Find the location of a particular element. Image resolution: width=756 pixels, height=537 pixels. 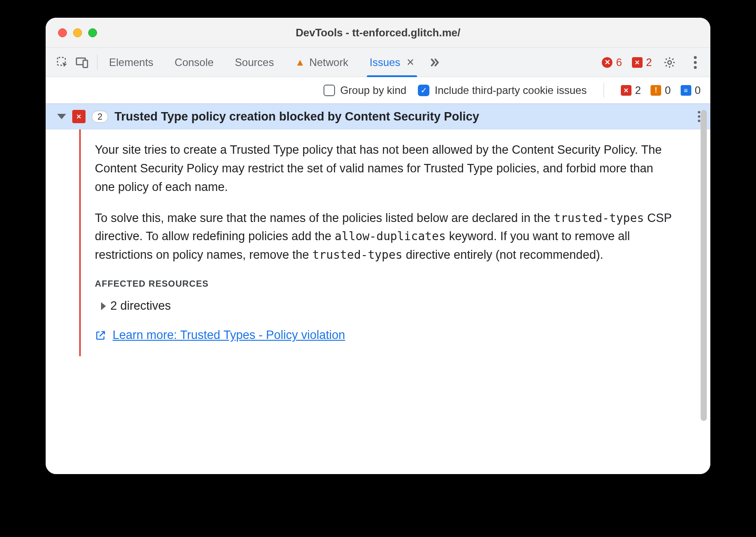

group-by-kind-label: Group by kind is located at coordinates (373, 90).